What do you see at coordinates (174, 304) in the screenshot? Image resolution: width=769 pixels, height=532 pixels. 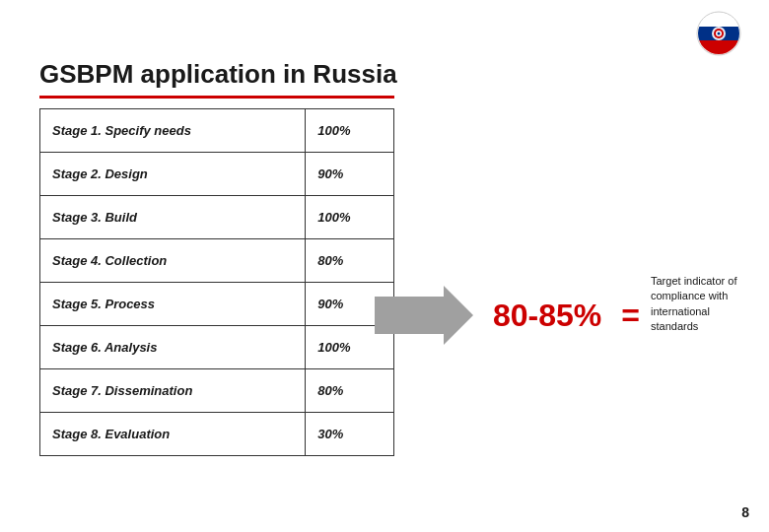 I see `stage-name-cell: Stage 5. Process` at bounding box center [174, 304].